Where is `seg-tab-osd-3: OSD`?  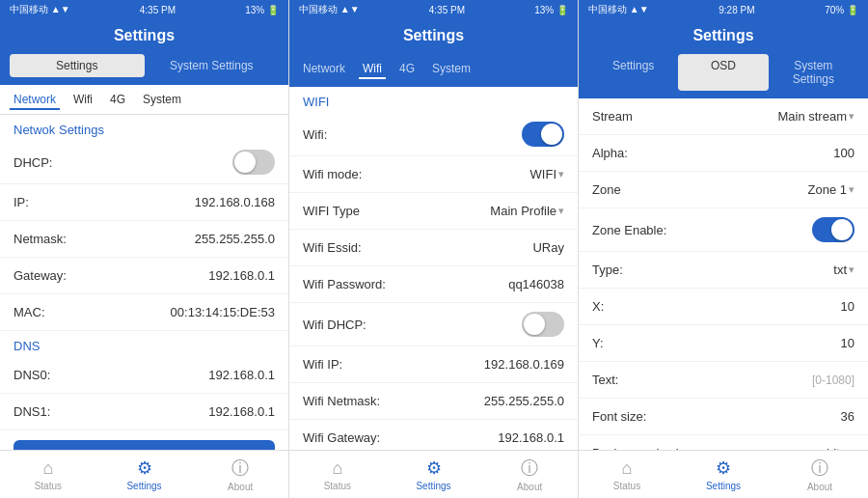
seg-tab-osd-3: OSD is located at coordinates (723, 72).